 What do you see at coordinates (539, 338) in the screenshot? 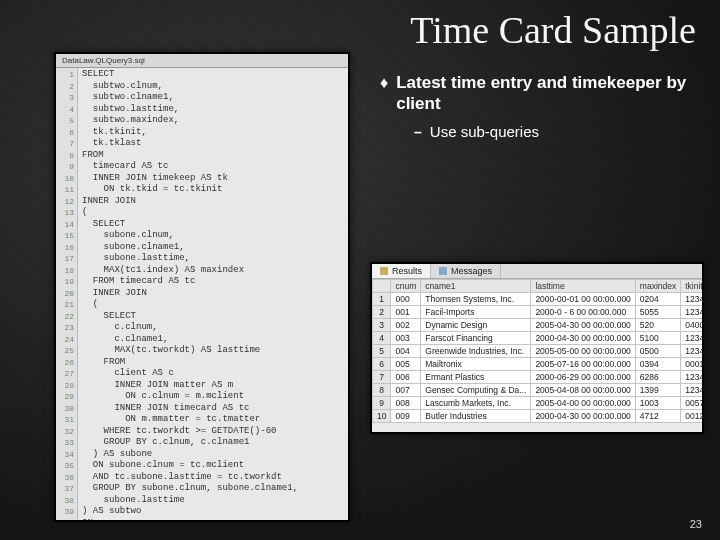
I see `table-row: 4003Farscot Financing2000-04-30 00 00:00…` at bounding box center [539, 338].